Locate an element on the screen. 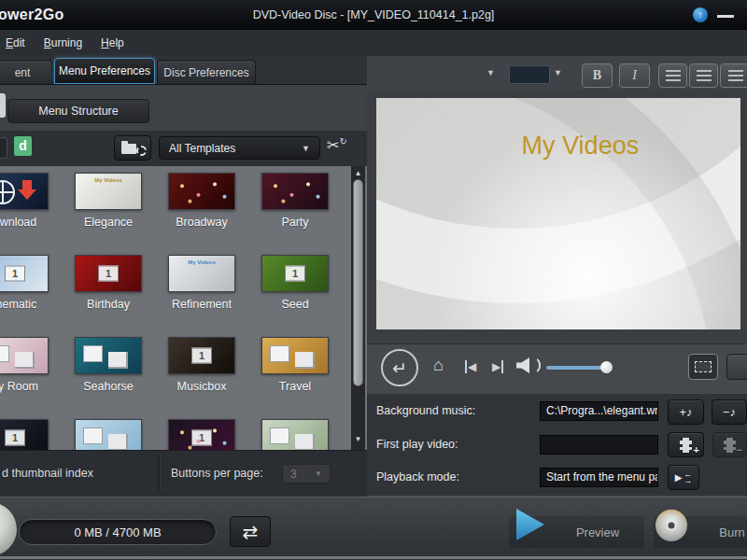 Image resolution: width=747 pixels, height=560 pixels. template-label: Elegance is located at coordinates (108, 222).